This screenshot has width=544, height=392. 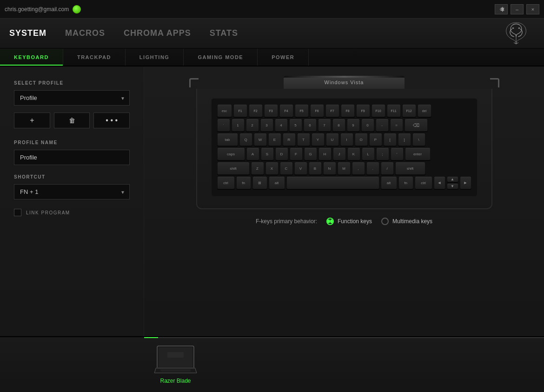 I want to click on key-arrow-up: ▲, so click(x=453, y=179).